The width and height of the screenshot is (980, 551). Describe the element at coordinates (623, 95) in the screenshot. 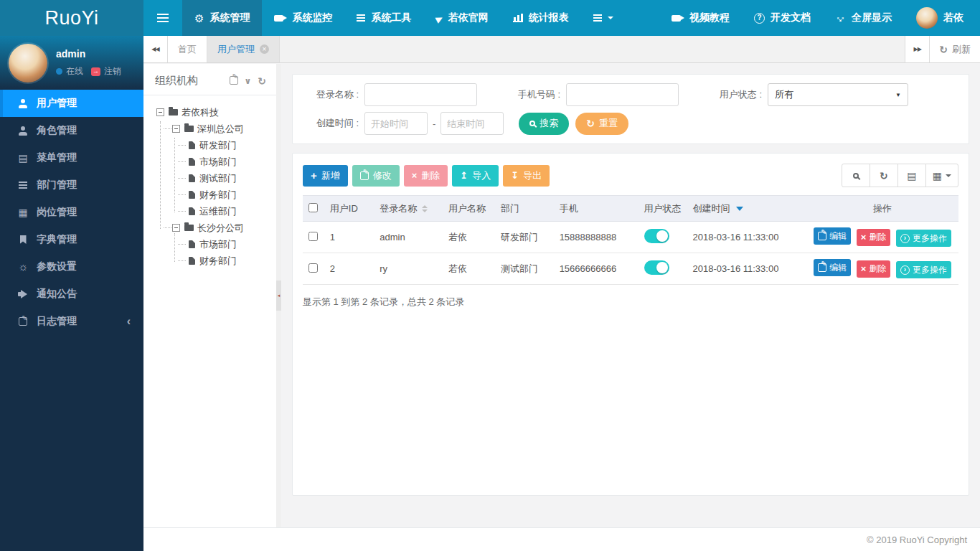

I see `phone-input` at that location.